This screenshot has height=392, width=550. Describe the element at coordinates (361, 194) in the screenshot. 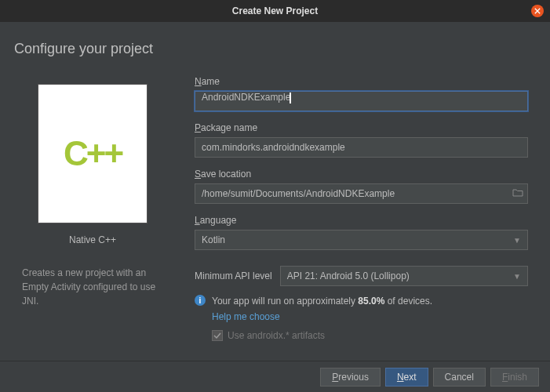

I see `save-location-input` at that location.